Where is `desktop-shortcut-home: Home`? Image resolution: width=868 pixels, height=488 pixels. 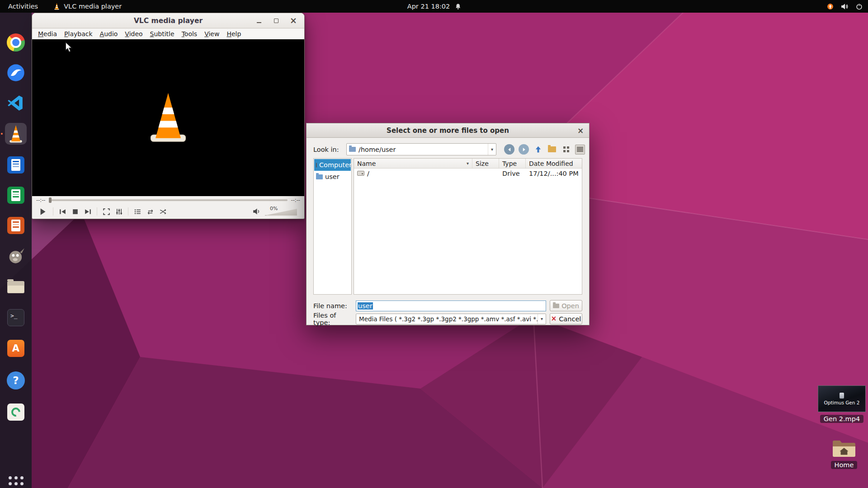 desktop-shortcut-home: Home is located at coordinates (844, 454).